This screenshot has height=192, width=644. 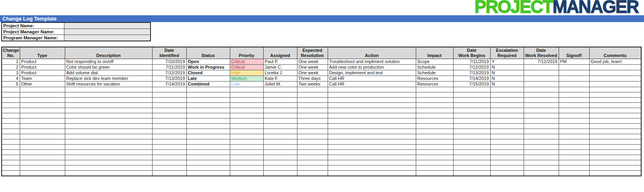 I want to click on cell-date-work-begins: 7/15/2019, so click(x=472, y=84).